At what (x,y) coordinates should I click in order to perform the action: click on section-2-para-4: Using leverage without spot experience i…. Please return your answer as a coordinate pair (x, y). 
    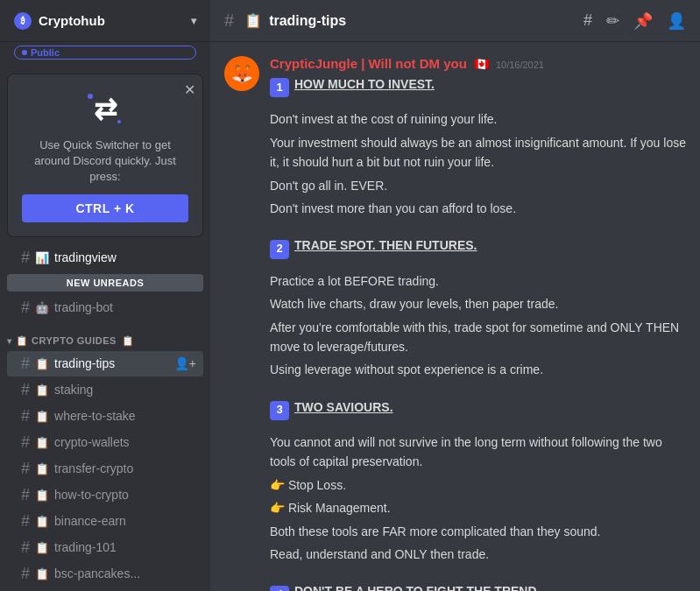
    Looking at the image, I should click on (478, 369).